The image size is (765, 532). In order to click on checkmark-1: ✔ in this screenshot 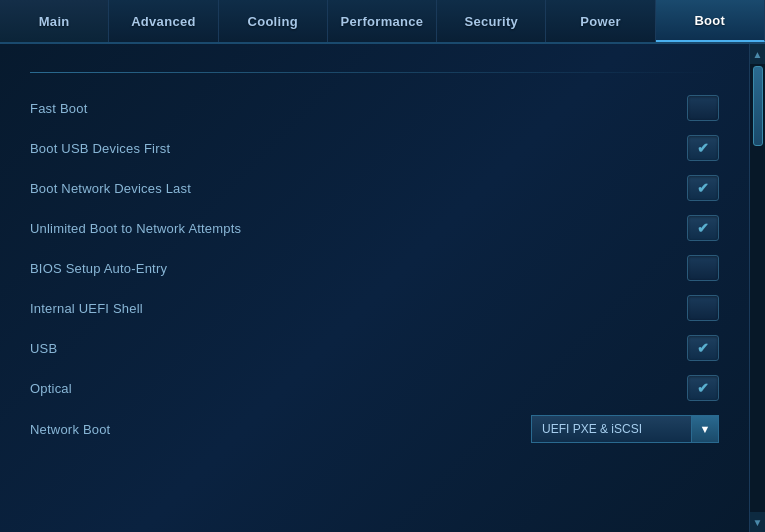, I will do `click(703, 148)`.